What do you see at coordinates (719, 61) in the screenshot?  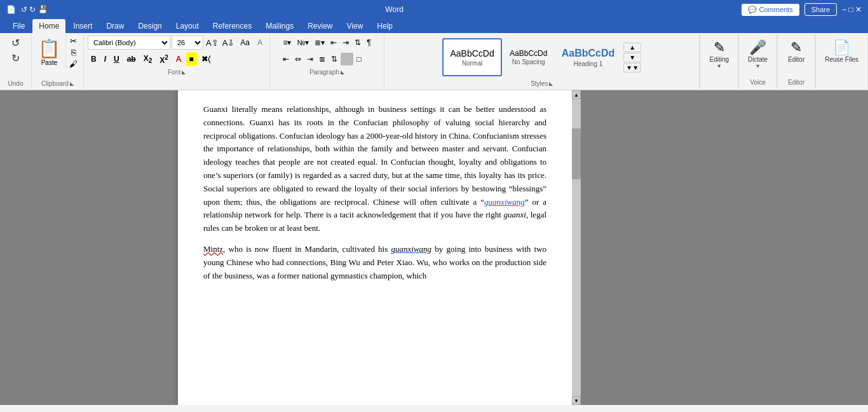 I see `editing-group: ✎ Editing ▼` at bounding box center [719, 61].